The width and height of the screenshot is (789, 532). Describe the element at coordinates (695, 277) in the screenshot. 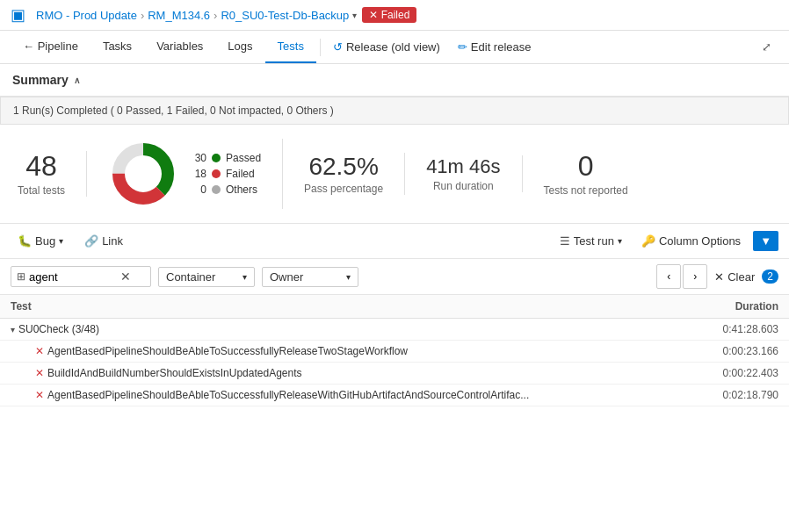

I see `next-page-button: ›` at that location.